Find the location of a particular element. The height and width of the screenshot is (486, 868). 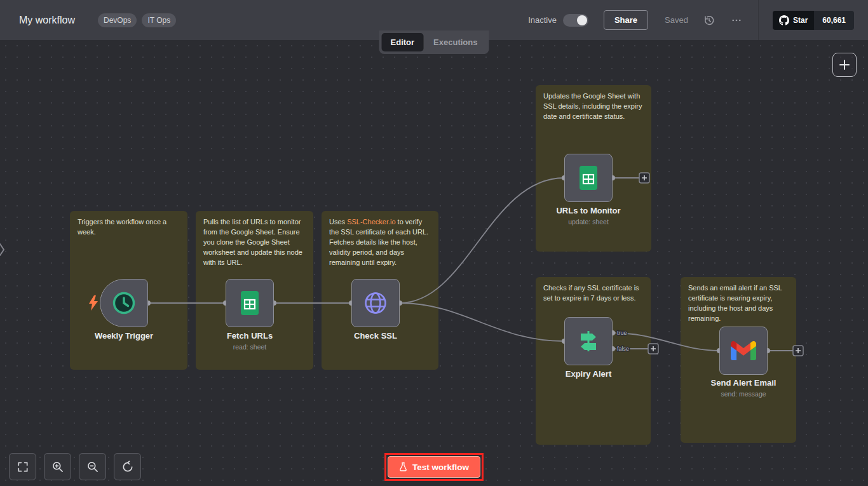

node-check-ssl is located at coordinates (376, 303).